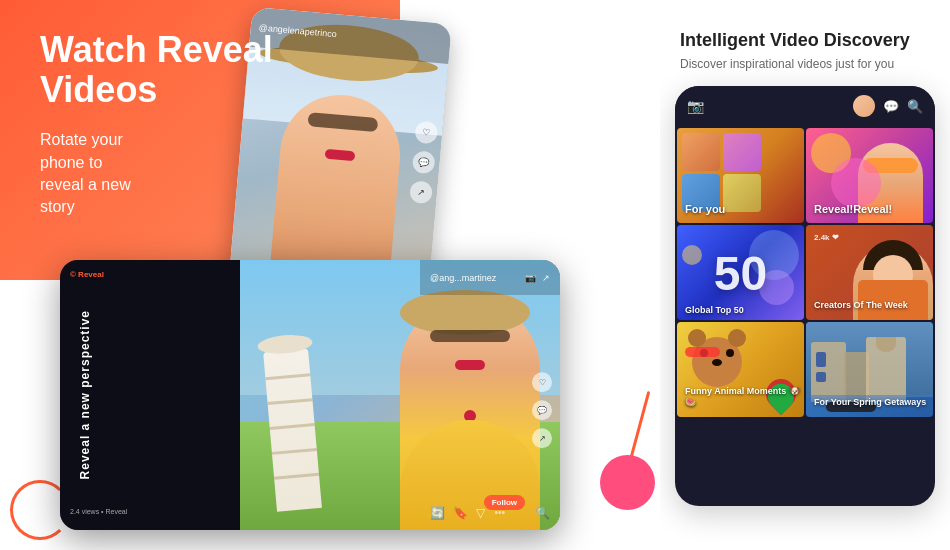  I want to click on heart-icon: ♡, so click(426, 133).